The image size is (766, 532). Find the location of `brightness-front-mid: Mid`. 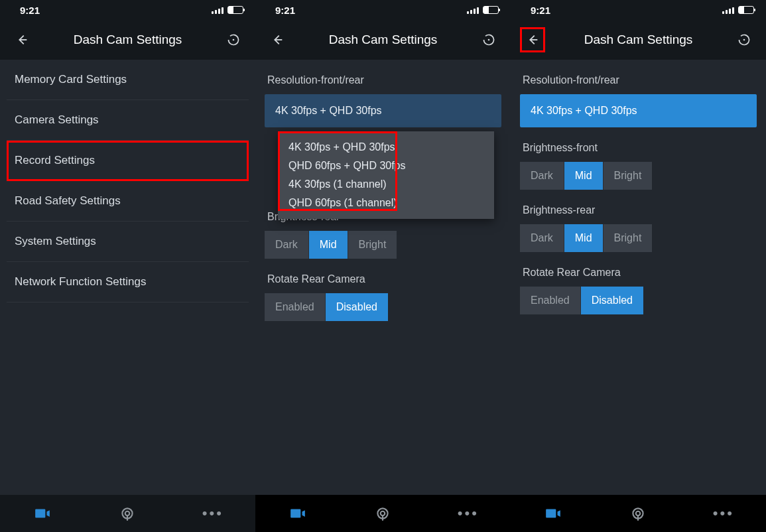

brightness-front-mid: Mid is located at coordinates (584, 176).